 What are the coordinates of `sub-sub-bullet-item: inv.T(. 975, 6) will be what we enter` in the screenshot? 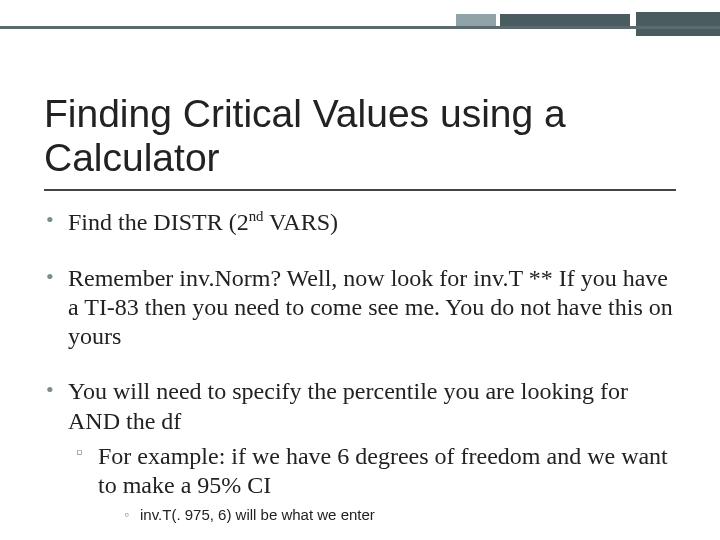 It's located at (360, 515).